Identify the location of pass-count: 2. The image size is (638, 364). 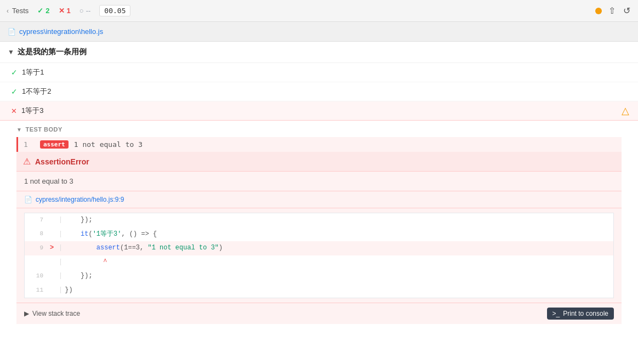
(47, 11).